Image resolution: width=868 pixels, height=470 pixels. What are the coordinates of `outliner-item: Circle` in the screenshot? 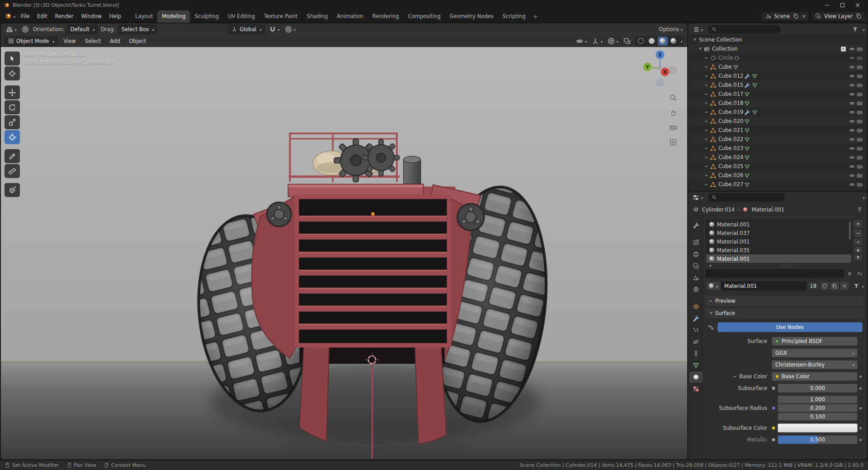 It's located at (778, 58).